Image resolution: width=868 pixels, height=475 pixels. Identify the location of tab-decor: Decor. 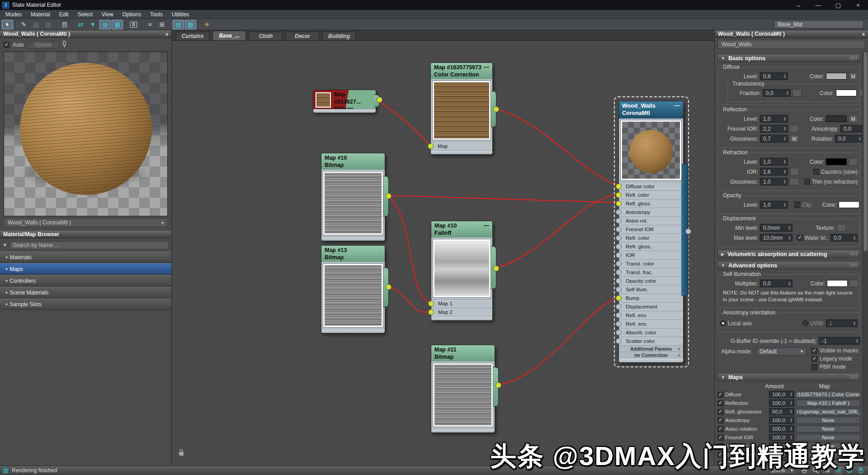
(302, 36).